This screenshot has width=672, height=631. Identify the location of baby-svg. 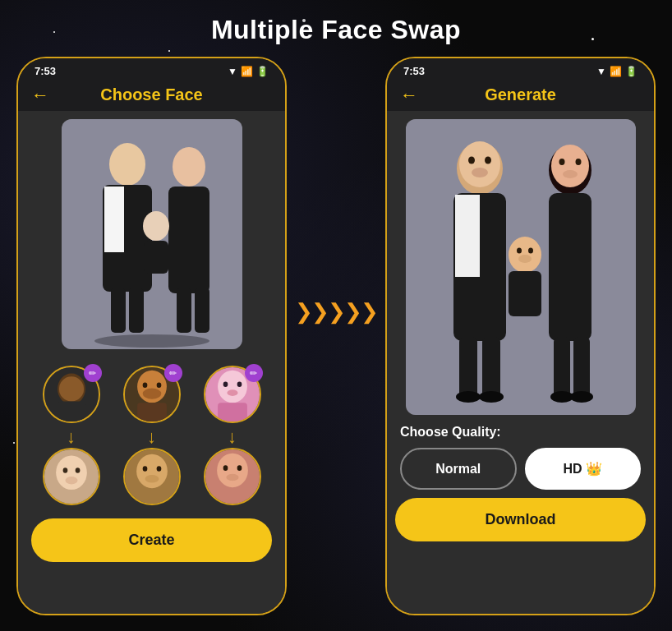
(71, 477).